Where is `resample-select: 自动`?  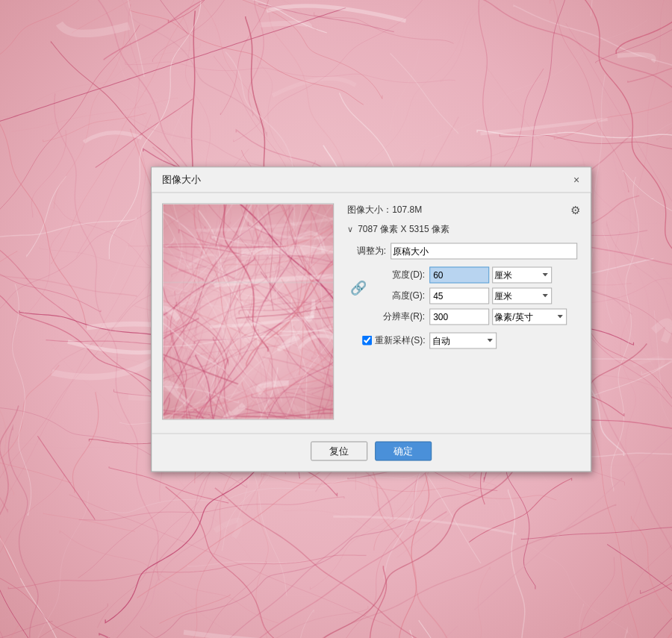 resample-select: 自动 is located at coordinates (464, 340).